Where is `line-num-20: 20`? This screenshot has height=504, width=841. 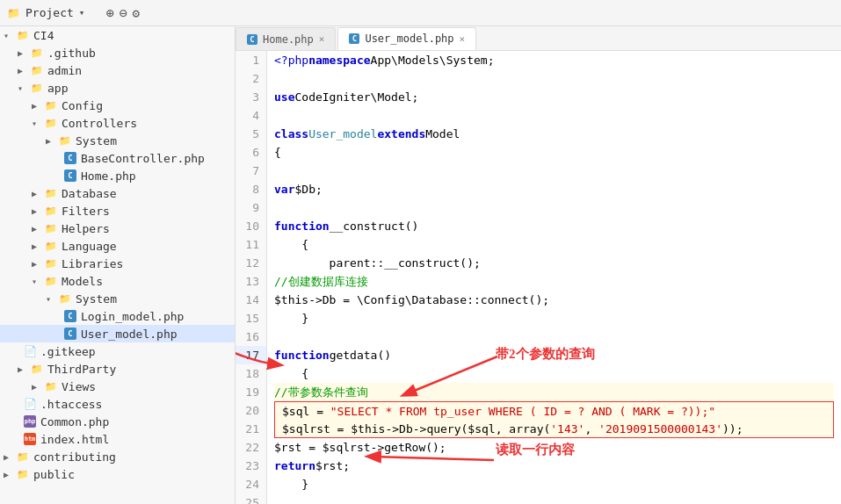 line-num-20: 20 is located at coordinates (251, 411).